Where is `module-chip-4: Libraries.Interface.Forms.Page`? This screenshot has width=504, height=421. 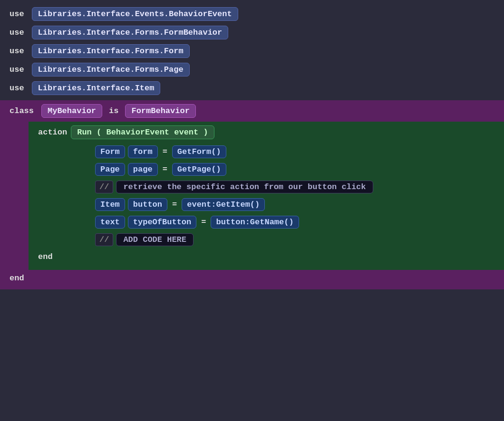
module-chip-4: Libraries.Interface.Forms.Page is located at coordinates (111, 69).